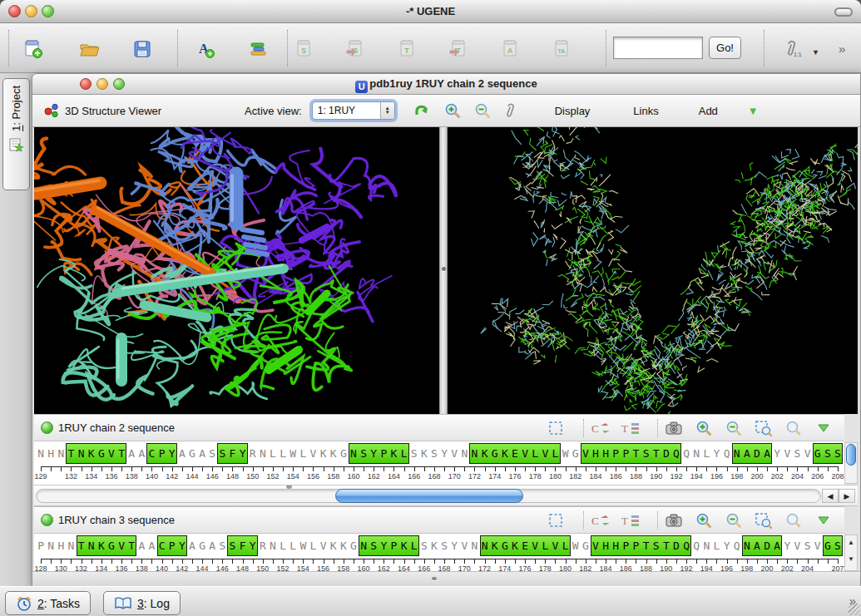  What do you see at coordinates (625, 520) in the screenshot?
I see `svg-text: T` at bounding box center [625, 520].